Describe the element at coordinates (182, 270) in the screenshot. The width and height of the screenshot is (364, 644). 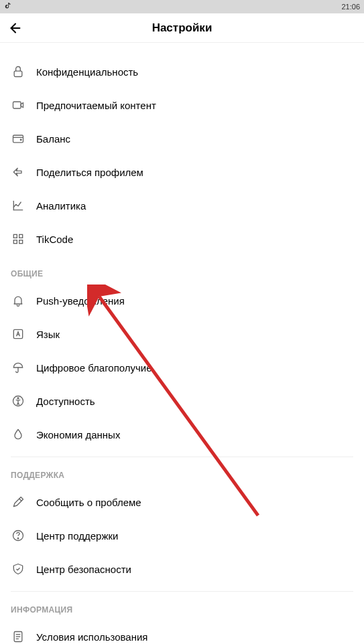
I see `section-header-general: ОБЩИЕ` at that location.